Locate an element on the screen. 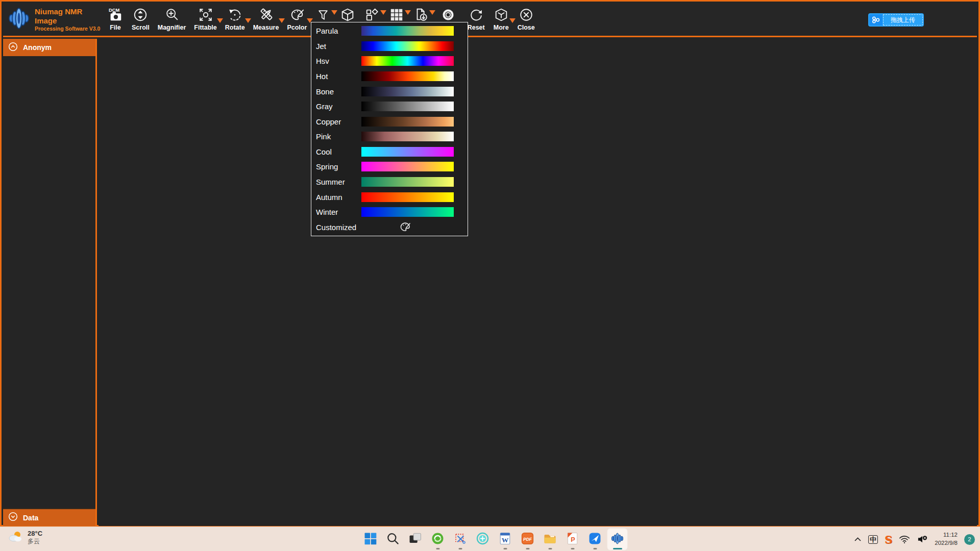 Image resolution: width=980 pixels, height=551 pixels. svg-text: PDF is located at coordinates (528, 539).